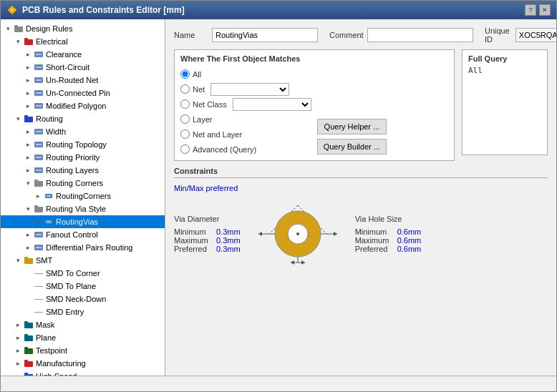  What do you see at coordinates (228, 240) in the screenshot?
I see `max-value: 0.3mm` at bounding box center [228, 240].